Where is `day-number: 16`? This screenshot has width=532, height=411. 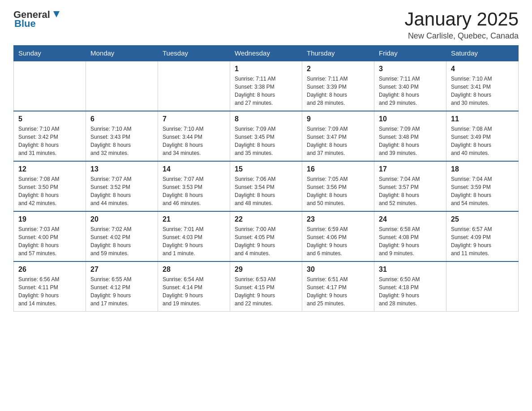 day-number: 16 is located at coordinates (338, 169).